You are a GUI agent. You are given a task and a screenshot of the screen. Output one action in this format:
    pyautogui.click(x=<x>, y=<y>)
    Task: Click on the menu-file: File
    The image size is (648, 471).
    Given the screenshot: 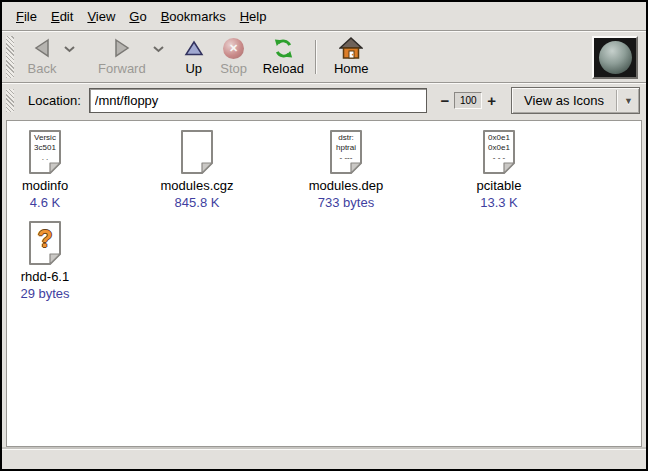 What is the action you would take?
    pyautogui.click(x=26, y=16)
    